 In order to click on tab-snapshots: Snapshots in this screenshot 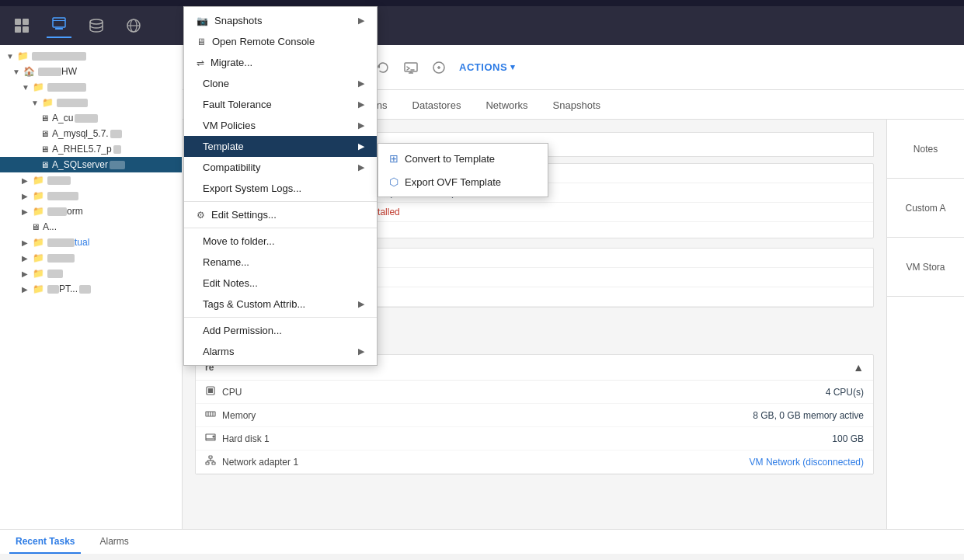, I will do `click(576, 106)`.